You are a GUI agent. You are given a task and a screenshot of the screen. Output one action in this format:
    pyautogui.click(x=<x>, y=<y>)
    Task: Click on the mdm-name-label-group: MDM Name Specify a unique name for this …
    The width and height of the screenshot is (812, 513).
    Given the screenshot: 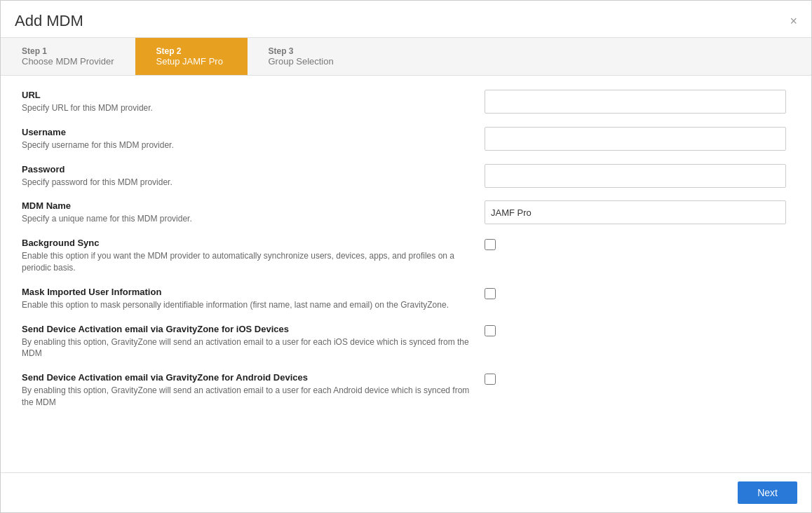 What is the action you would take?
    pyautogui.click(x=253, y=213)
    